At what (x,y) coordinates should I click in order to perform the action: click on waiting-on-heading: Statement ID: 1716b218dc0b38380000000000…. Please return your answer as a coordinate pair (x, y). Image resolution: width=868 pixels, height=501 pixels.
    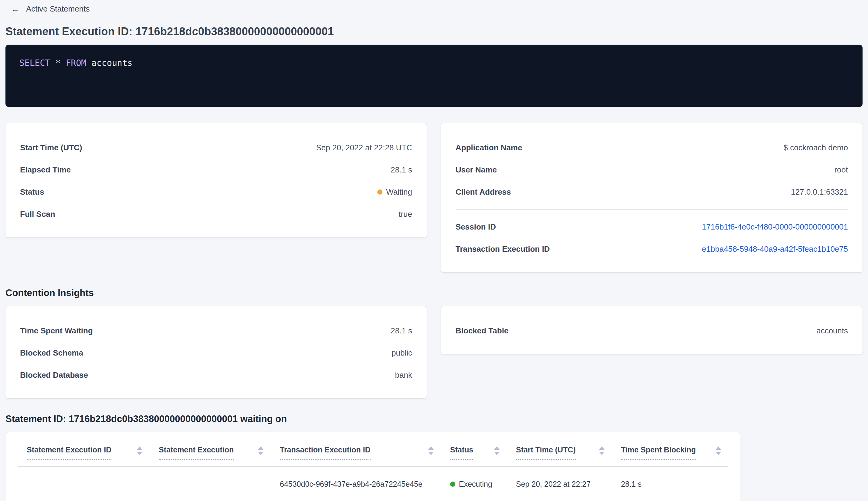
    Looking at the image, I should click on (434, 419).